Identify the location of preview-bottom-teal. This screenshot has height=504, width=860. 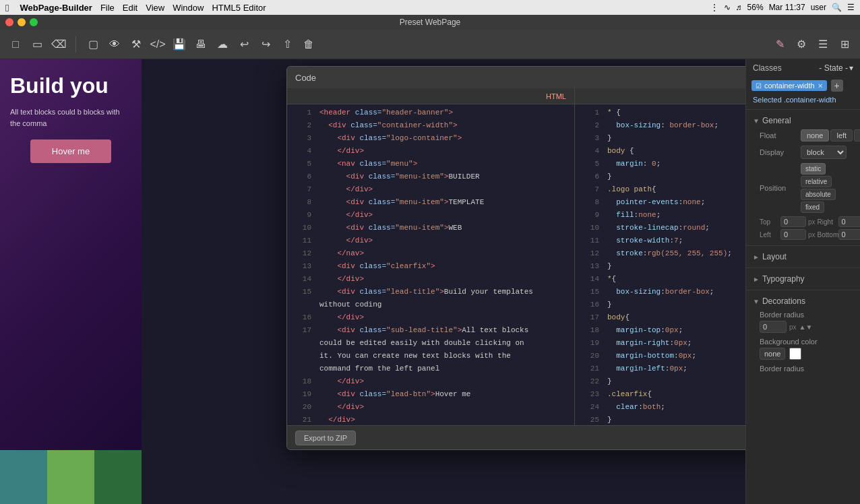
(24, 477).